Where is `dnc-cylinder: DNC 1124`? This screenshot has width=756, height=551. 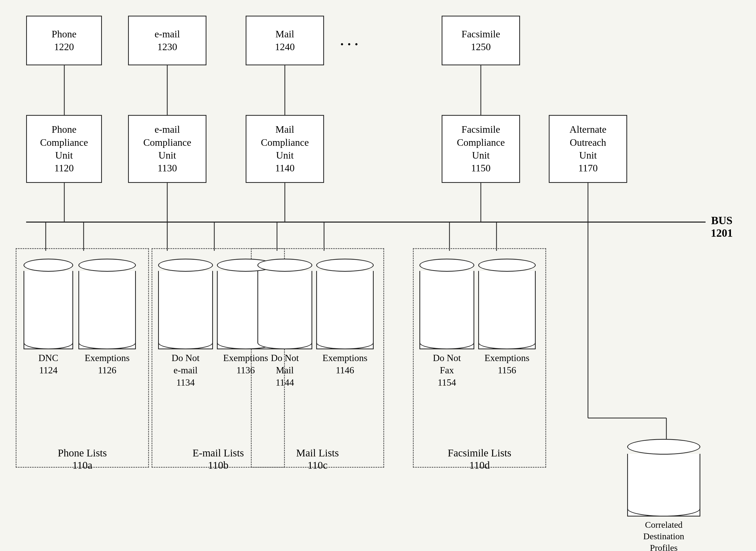 dnc-cylinder: DNC 1124 is located at coordinates (48, 318).